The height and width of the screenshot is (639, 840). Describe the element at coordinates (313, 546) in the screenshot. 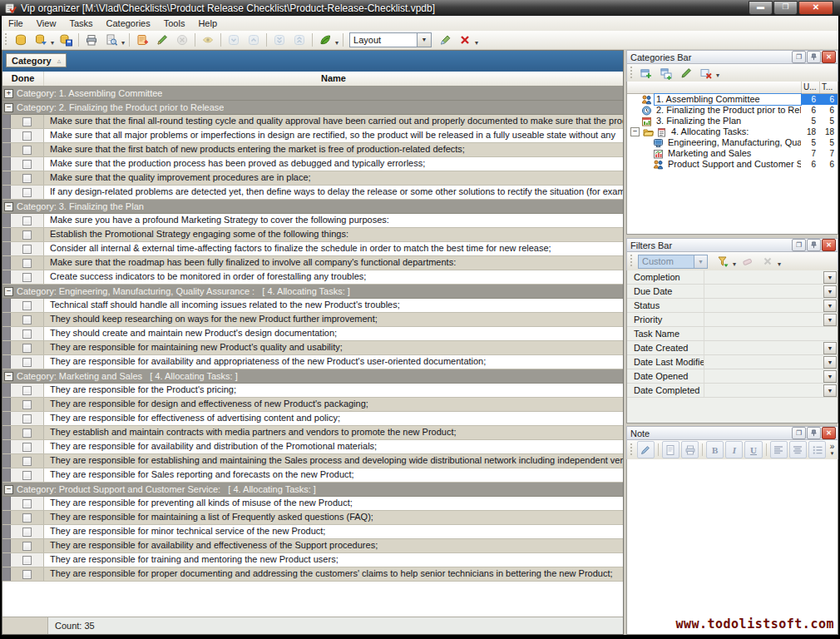

I see `task-row: They are responsible for availability an…` at that location.